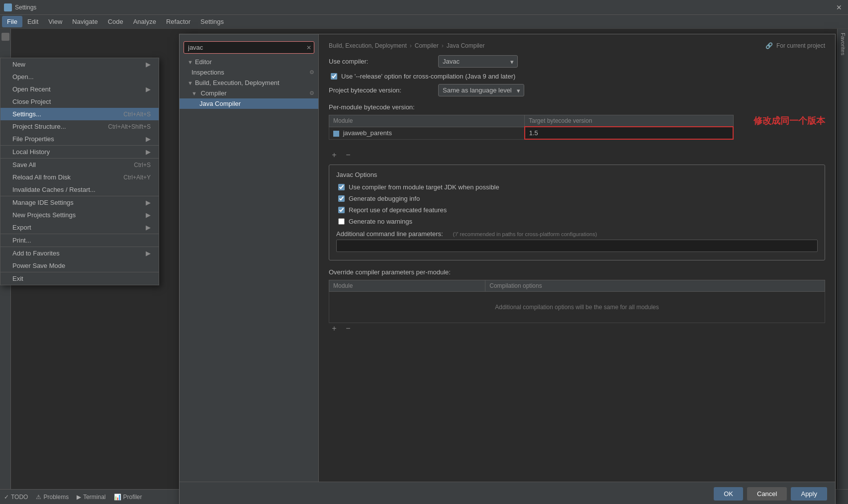 The width and height of the screenshot is (848, 504). What do you see at coordinates (428, 77) in the screenshot?
I see `cross-compile-label: Use '--release' option for cross-compila…` at bounding box center [428, 77].